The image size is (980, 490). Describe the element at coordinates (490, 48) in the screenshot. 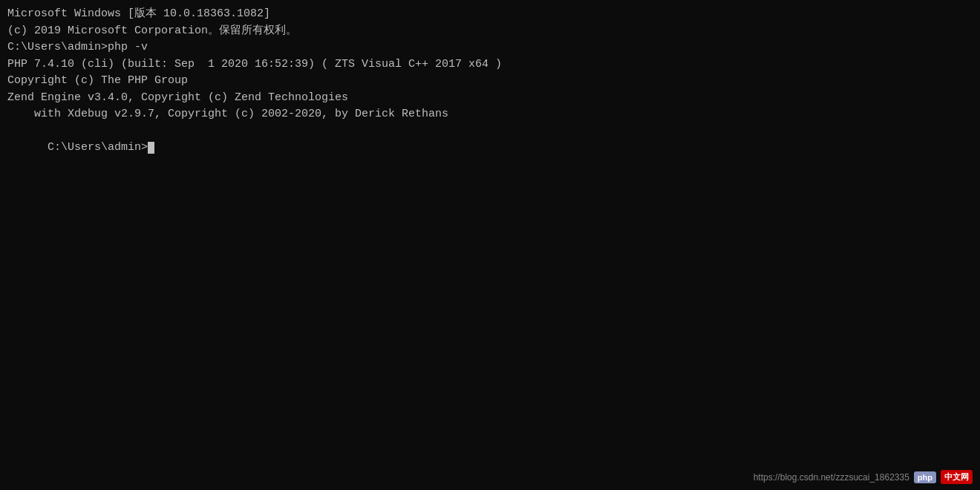

I see `terminal-line: C:\Users\admin>php -v` at that location.